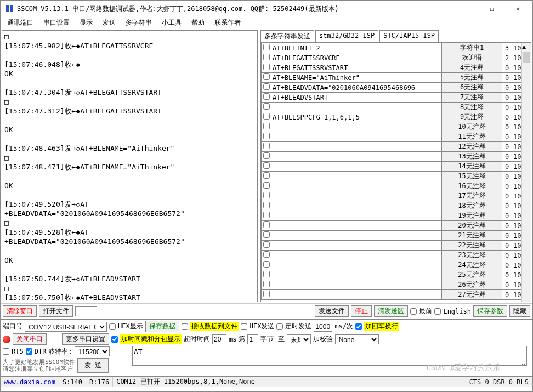 The height and width of the screenshot is (392, 533). Describe the element at coordinates (492, 9) in the screenshot. I see `maximize-button: ☐` at that location.